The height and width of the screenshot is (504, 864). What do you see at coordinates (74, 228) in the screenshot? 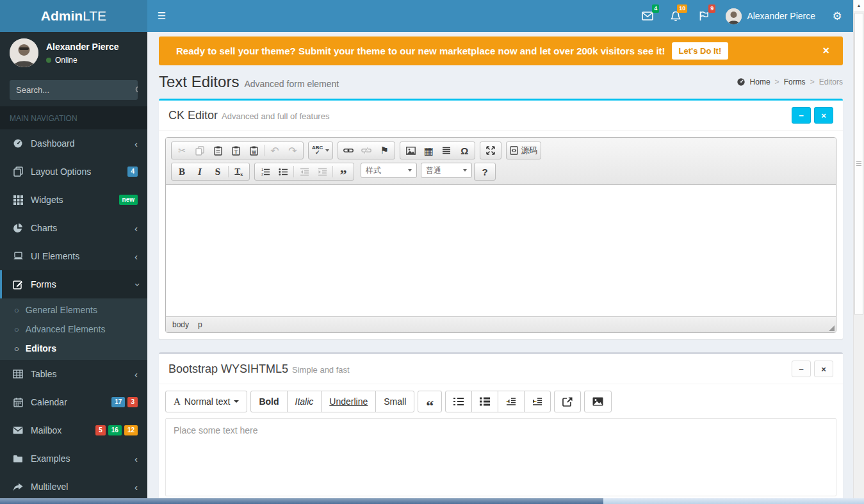
I see `sidebar-item-charts: Charts ‹` at bounding box center [74, 228].